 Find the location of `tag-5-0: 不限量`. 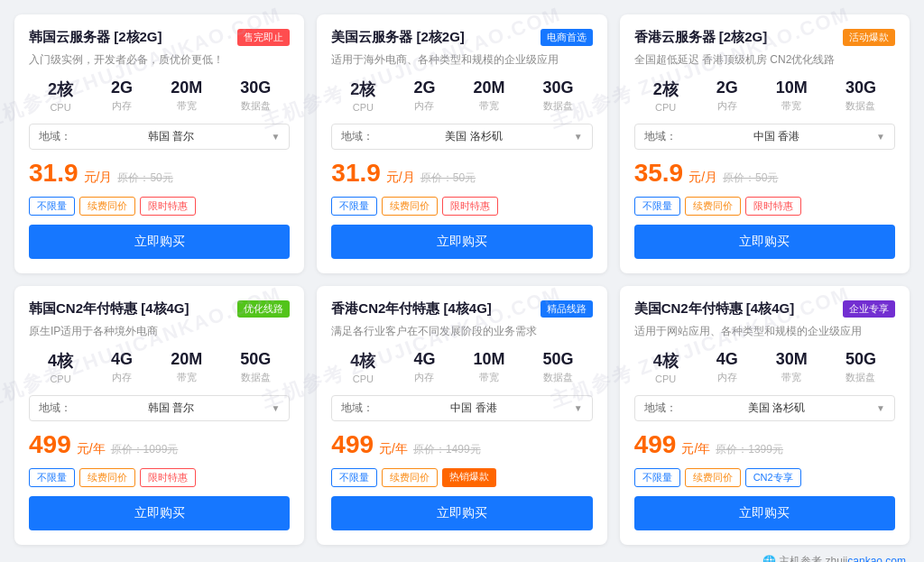

tag-5-0: 不限量 is located at coordinates (657, 478).